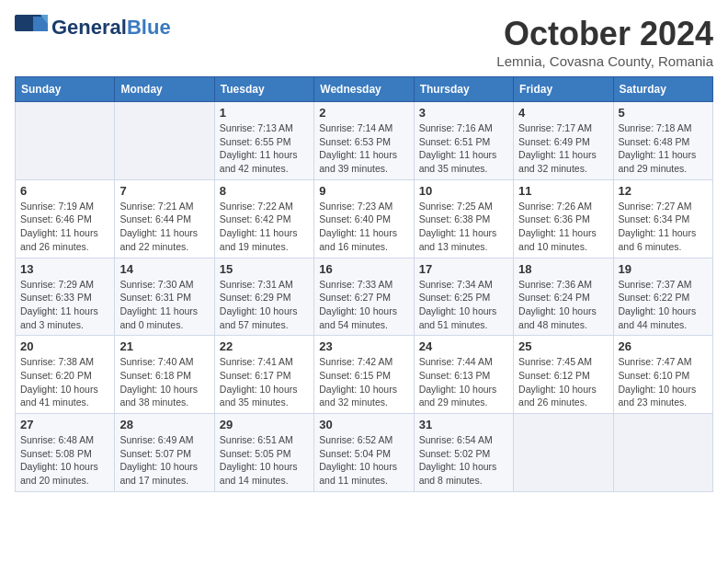 This screenshot has height=563, width=728. Describe the element at coordinates (364, 453) in the screenshot. I see `calendar-cell: 30Sunrise: 6:52 AMSunset: 5:04 PMDayligh…` at that location.